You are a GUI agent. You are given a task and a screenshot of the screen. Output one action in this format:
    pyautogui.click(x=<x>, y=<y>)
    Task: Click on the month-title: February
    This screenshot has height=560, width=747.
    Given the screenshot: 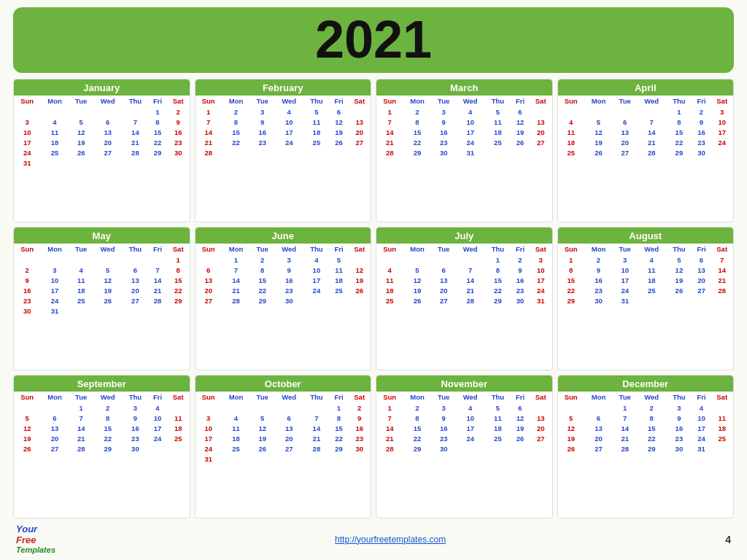 What is the action you would take?
    pyautogui.click(x=283, y=88)
    